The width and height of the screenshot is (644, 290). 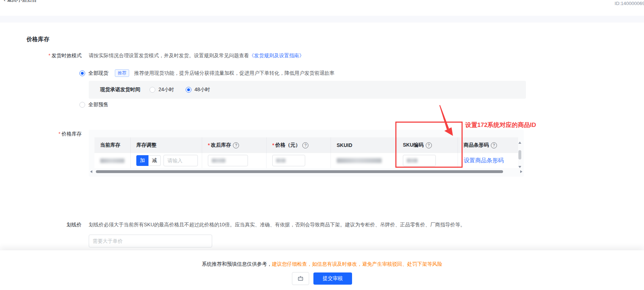 What do you see at coordinates (41, 134) in the screenshot?
I see `sku-table-label: *价格库存` at bounding box center [41, 134].